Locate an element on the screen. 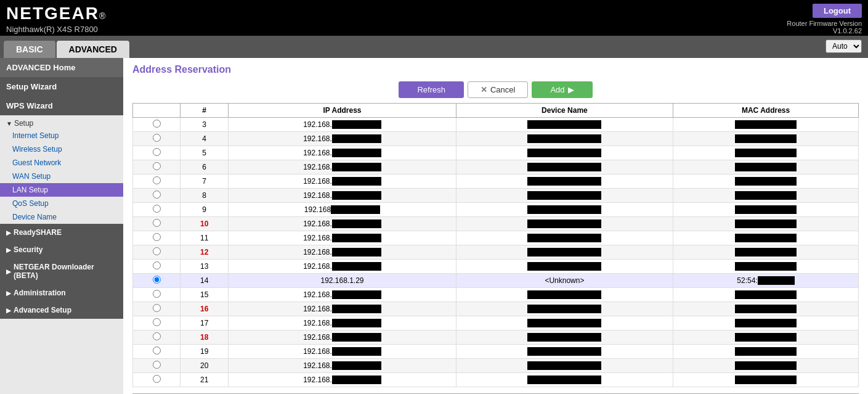 This screenshot has width=868, height=394. row-num: 9 is located at coordinates (205, 210).